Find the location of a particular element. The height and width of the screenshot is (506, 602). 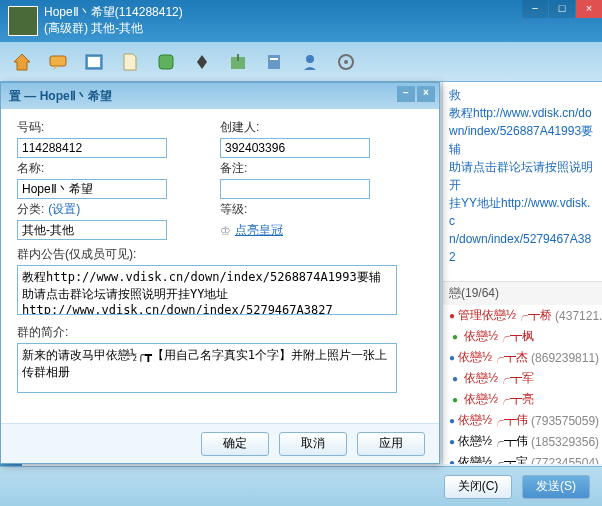

title-line1: HopeⅡ丶希望(114288412) is located at coordinates (114, 13).